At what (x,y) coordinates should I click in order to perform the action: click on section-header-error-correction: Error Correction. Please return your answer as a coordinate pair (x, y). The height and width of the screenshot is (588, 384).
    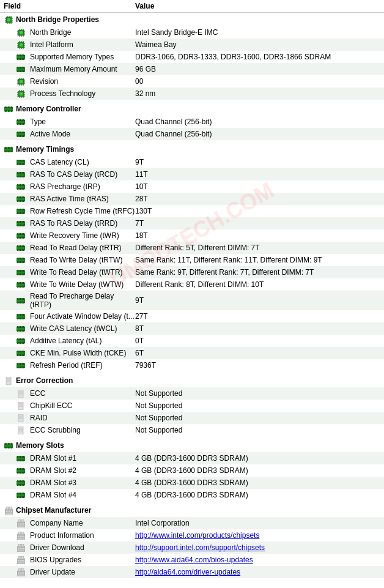
    Looking at the image, I should click on (192, 381).